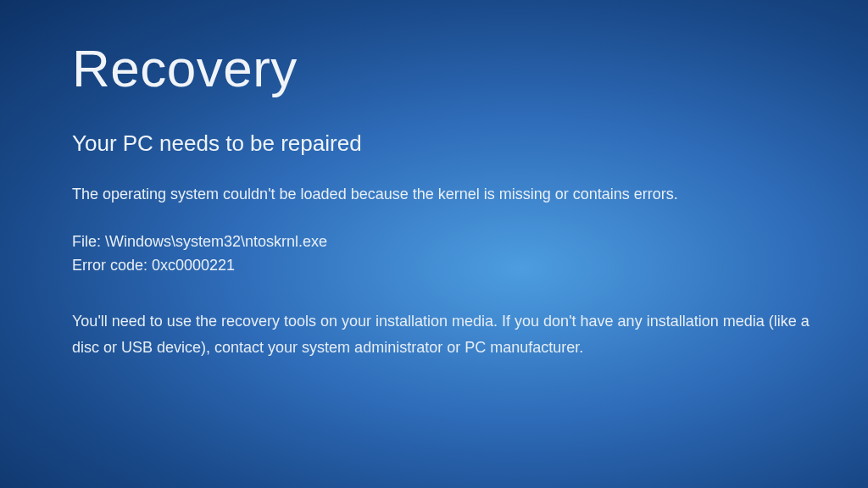 The height and width of the screenshot is (488, 868). What do you see at coordinates (444, 334) in the screenshot?
I see `recovery-instructions: You'll need to use the recovery tools on…` at bounding box center [444, 334].